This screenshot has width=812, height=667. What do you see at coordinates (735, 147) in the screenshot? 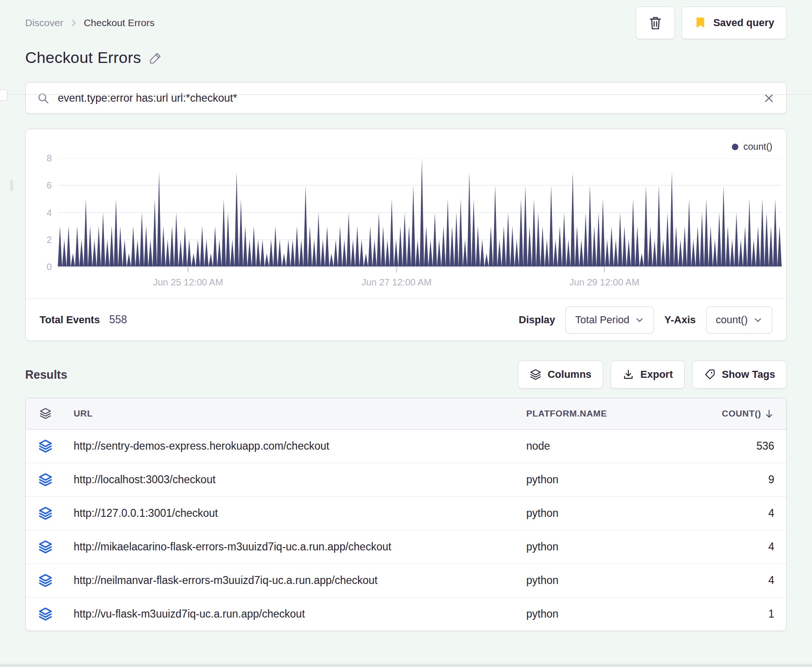
I see `legend-dot` at bounding box center [735, 147].